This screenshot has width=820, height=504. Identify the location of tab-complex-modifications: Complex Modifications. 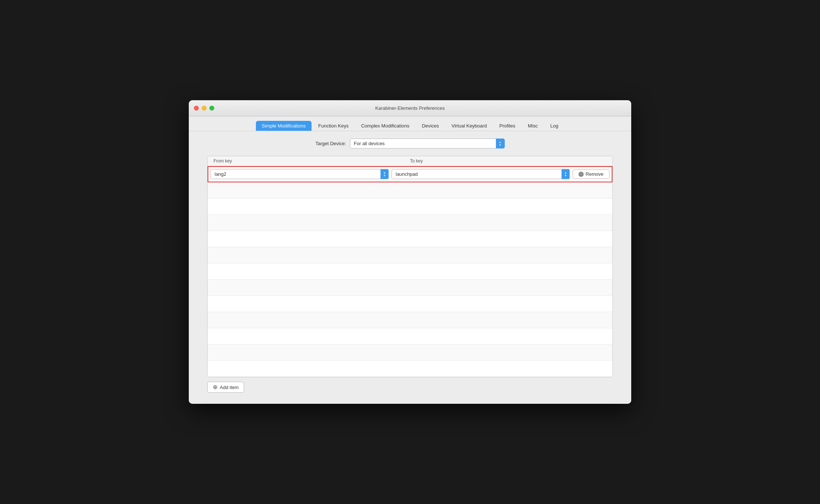
(385, 126).